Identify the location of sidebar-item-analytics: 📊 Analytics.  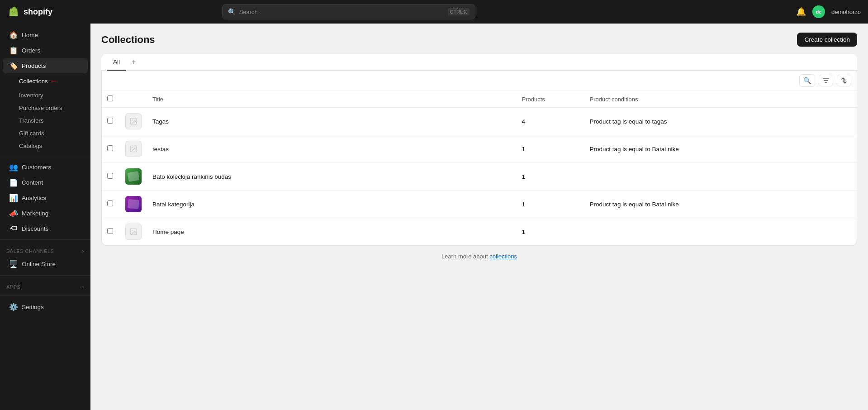
(45, 198).